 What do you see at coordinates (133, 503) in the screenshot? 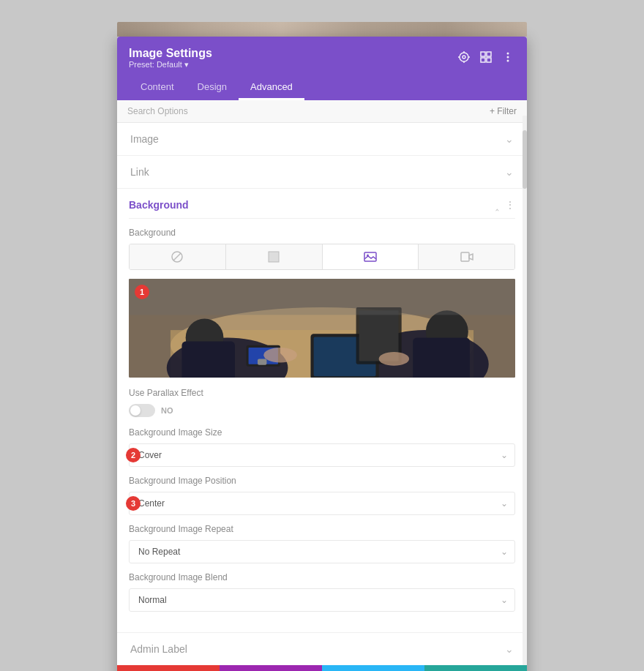
I see `badge-3: 3` at bounding box center [133, 503].